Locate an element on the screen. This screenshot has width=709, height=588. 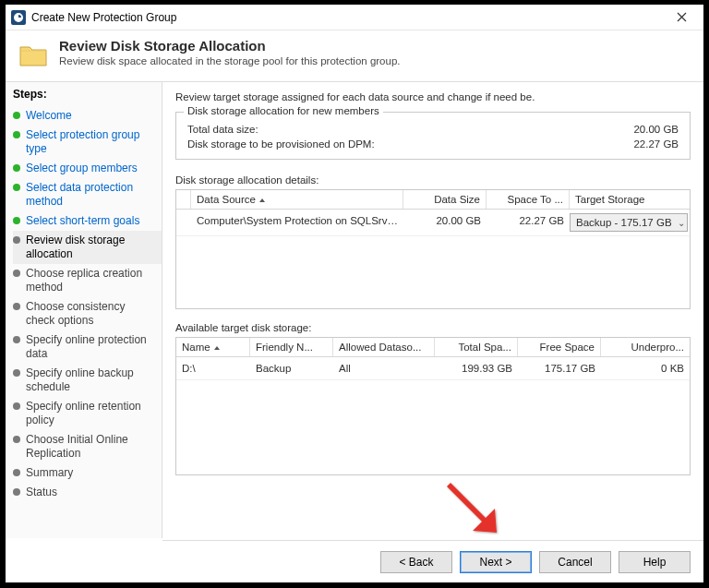
col-allowed-datasources: Allowed Dataso... is located at coordinates (384, 347).